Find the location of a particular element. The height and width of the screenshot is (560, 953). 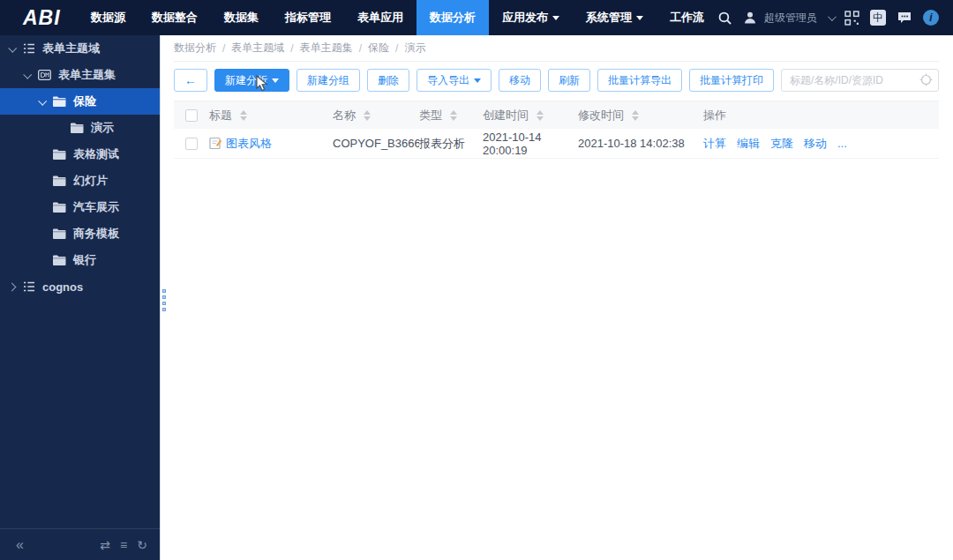

language-switch-icon: 中 is located at coordinates (878, 18).